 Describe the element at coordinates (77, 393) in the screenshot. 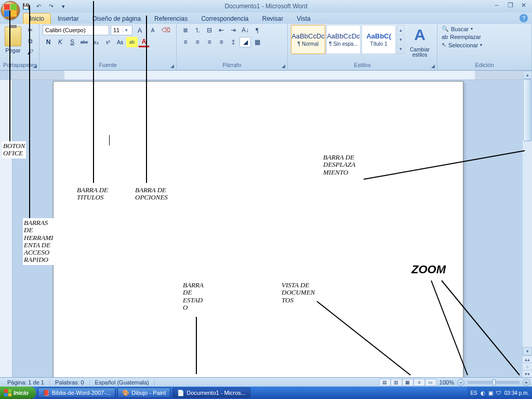

I see `taskbar-item-pdf: 📕Biblia-de-Word-2007-...` at that location.